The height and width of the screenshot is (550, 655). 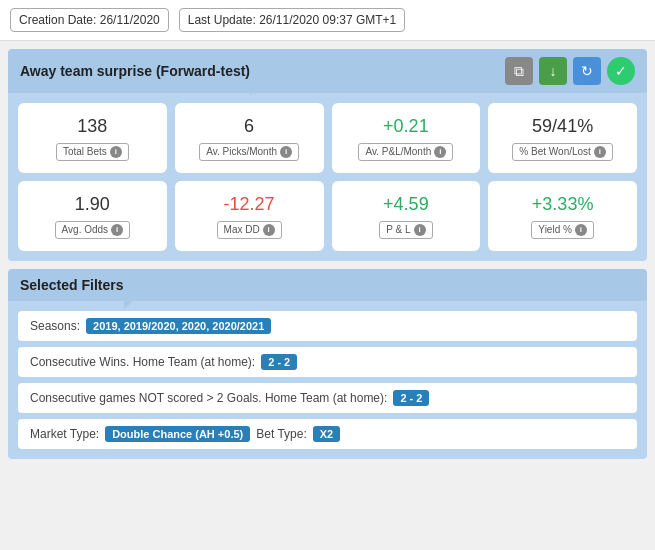 What do you see at coordinates (178, 434) in the screenshot?
I see `filter-tag: Double Chance (AH +0.5)` at bounding box center [178, 434].